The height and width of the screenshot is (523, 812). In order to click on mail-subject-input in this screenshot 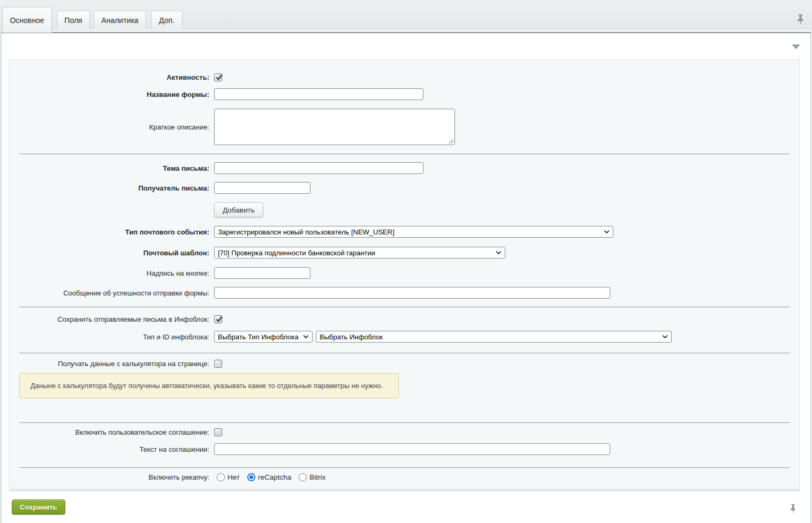, I will do `click(319, 168)`.